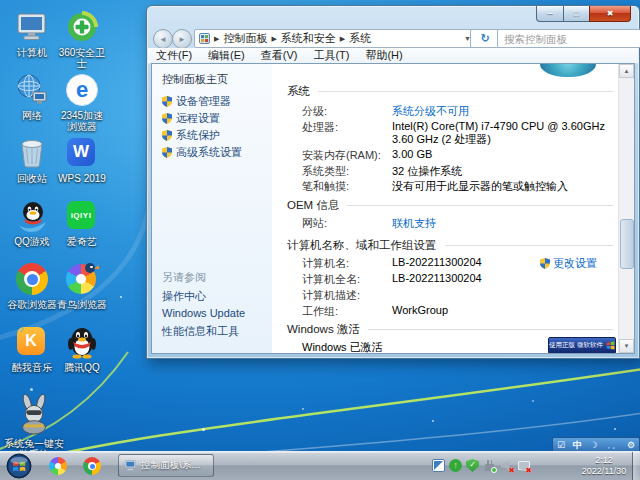  I want to click on network-icon, so click(32, 90).